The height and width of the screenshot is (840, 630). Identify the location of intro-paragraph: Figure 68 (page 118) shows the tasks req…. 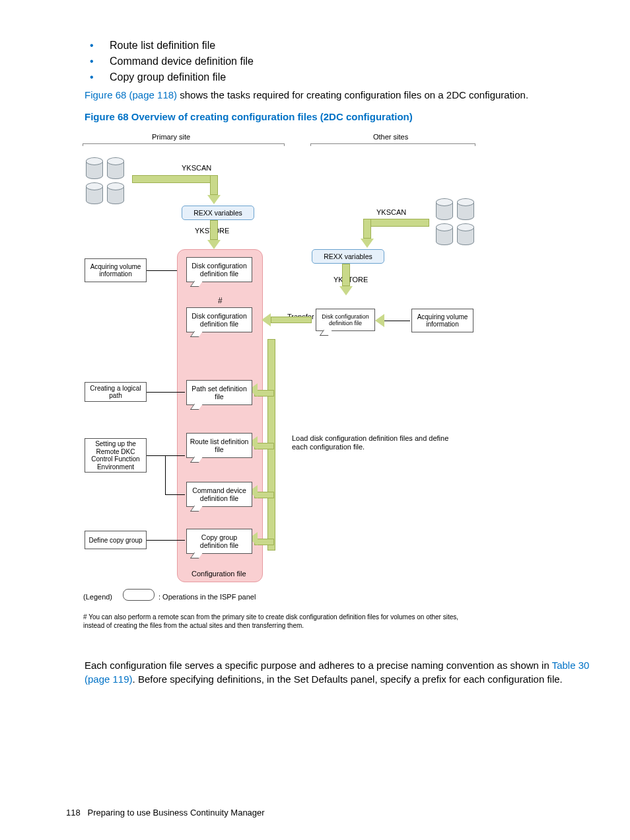
(337, 95).